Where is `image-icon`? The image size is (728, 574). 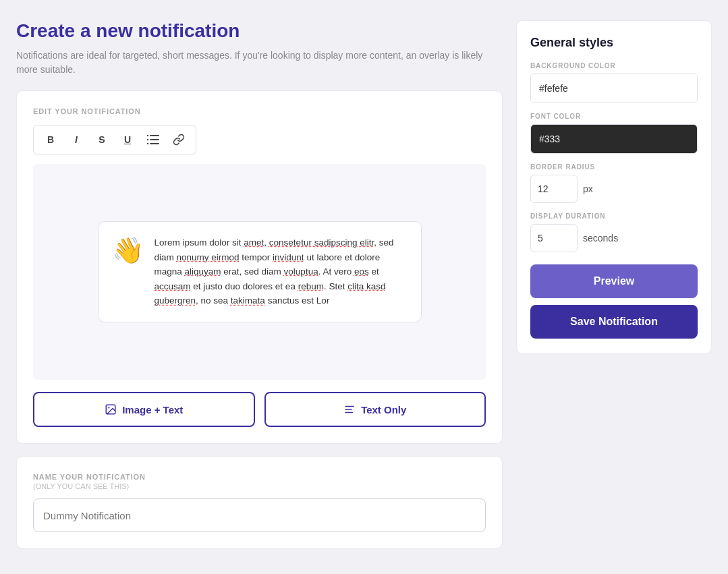
image-icon is located at coordinates (111, 409).